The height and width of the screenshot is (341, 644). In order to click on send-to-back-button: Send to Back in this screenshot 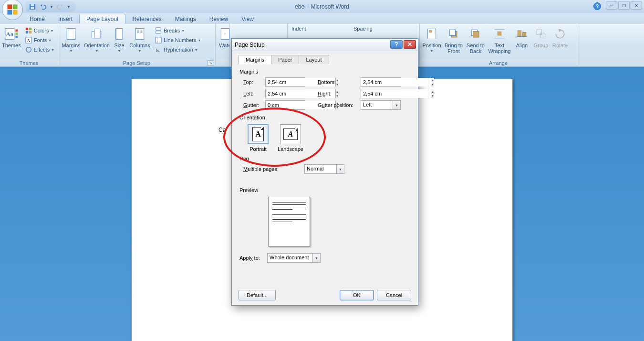, I will do `click(476, 40)`.